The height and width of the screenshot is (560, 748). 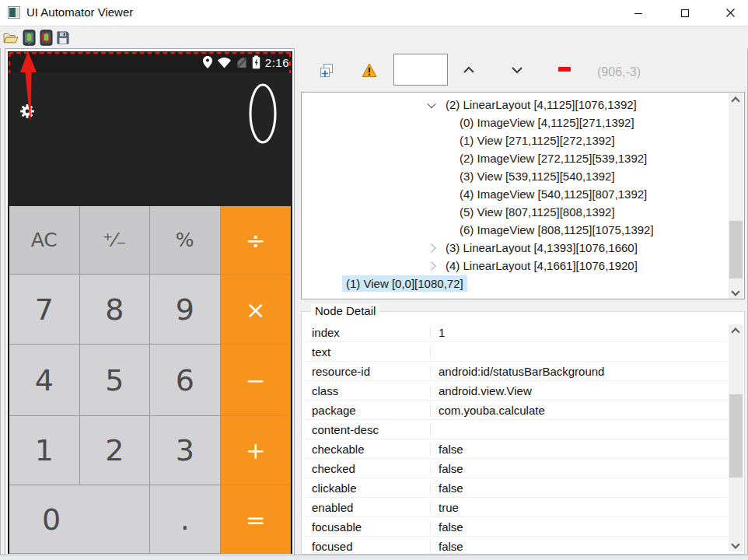 I want to click on calc-key-multiply: ×, so click(x=257, y=310).